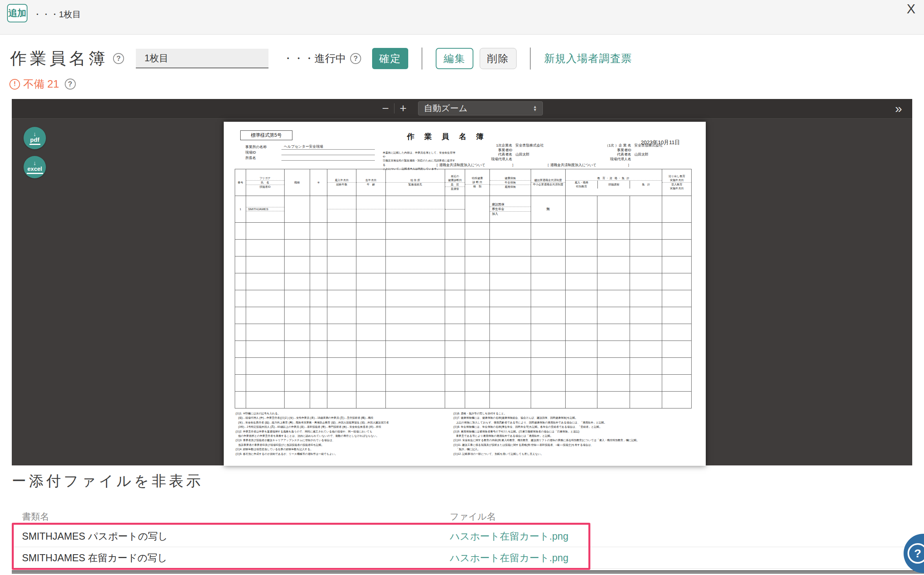  What do you see at coordinates (468, 572) in the screenshot?
I see `horizontal-scrollbar` at bounding box center [468, 572].